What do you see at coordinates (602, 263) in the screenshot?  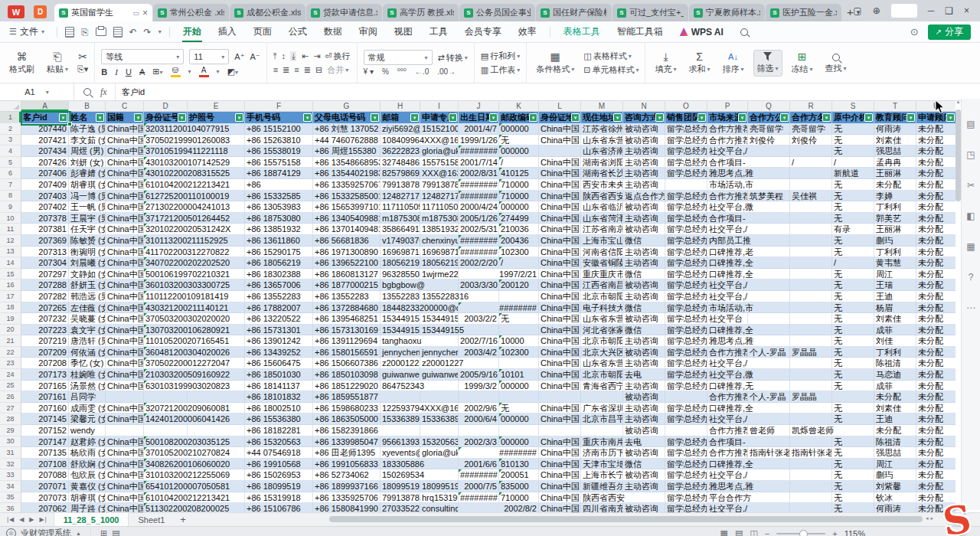 I see `cell-M14: 安徽省铜陵` at bounding box center [602, 263].